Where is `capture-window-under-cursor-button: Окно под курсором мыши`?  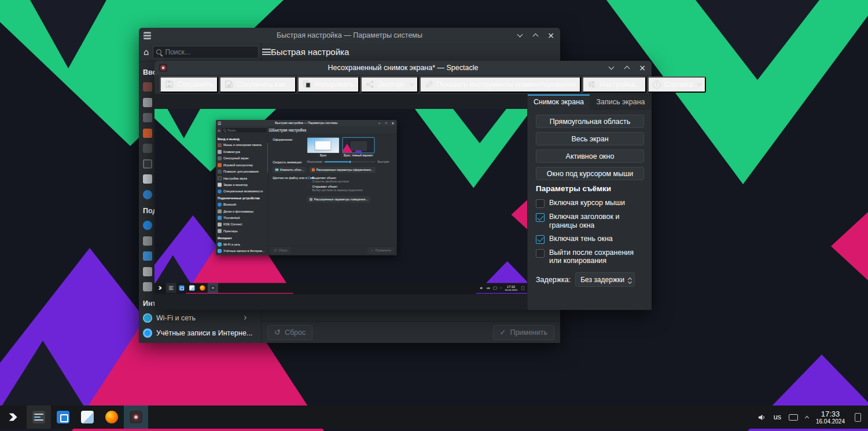
capture-window-under-cursor-button: Окно под курсором мыши is located at coordinates (590, 174).